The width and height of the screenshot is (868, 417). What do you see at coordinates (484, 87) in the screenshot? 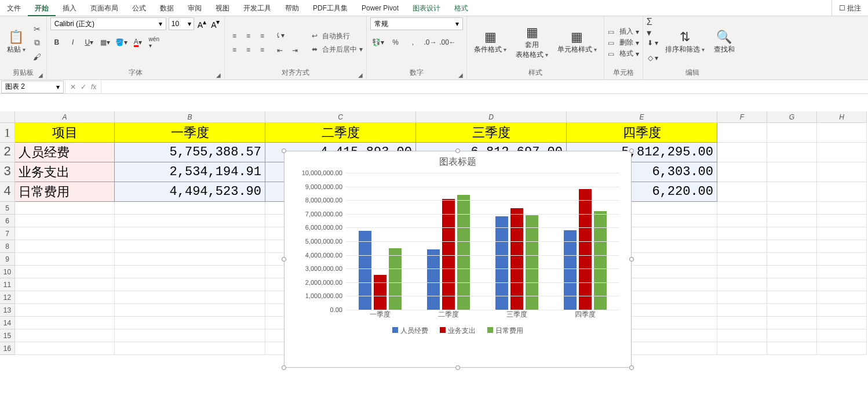
I see `formula-input` at bounding box center [484, 87].